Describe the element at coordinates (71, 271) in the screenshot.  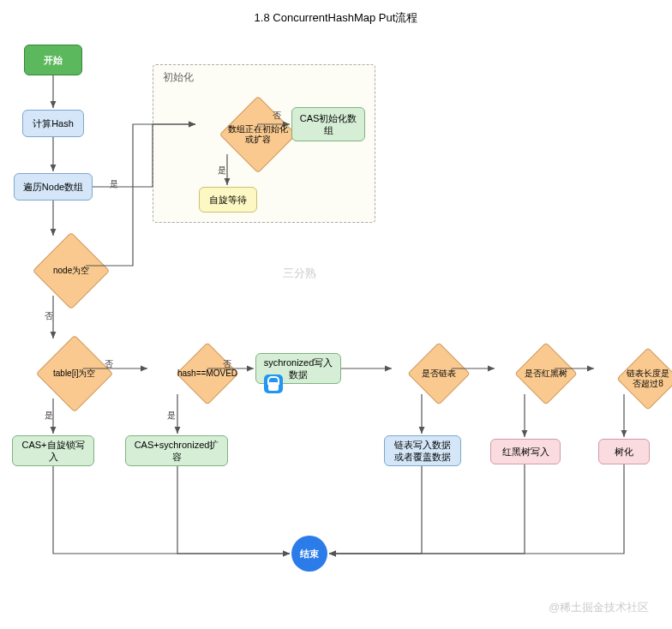
I see `node-empty-decision: node为空` at that location.